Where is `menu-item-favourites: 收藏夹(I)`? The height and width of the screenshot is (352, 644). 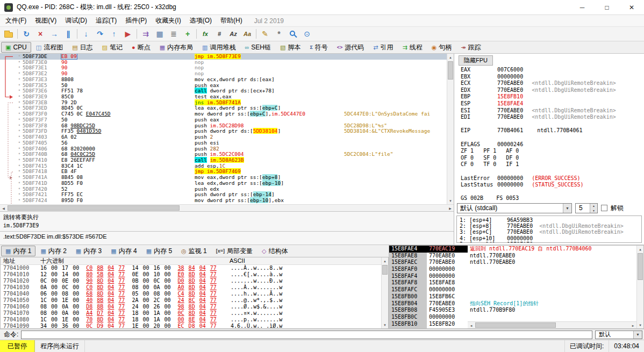 menu-item-favourites: 收藏夹(I) is located at coordinates (168, 20).